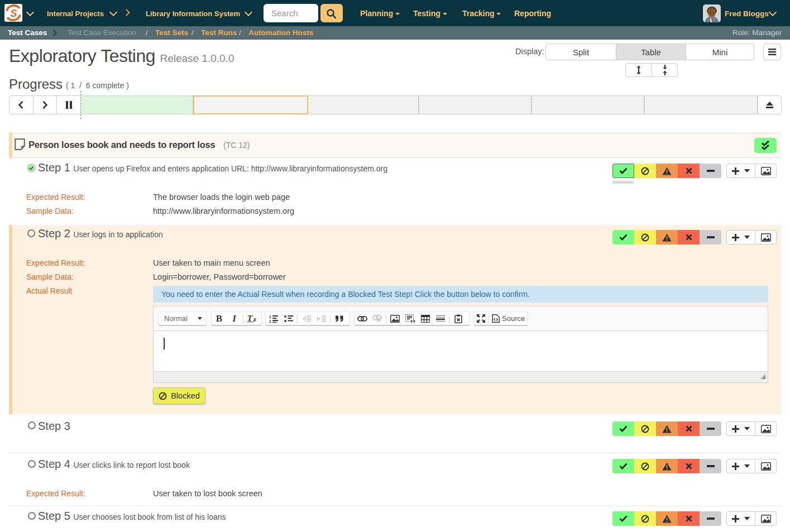 This screenshot has height=532, width=790. Describe the element at coordinates (270, 317) in the screenshot. I see `svg-text: 1` at that location.